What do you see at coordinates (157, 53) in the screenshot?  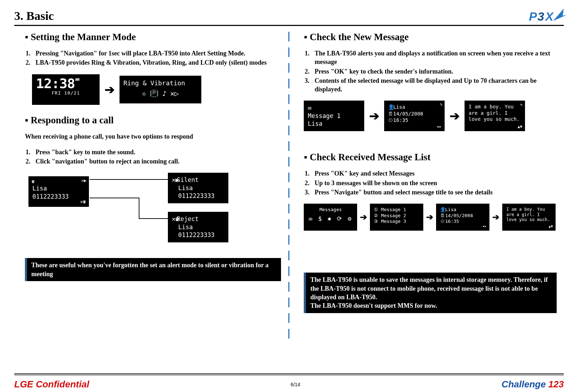 I see `list-item: Pressing "Navigation" for 1sec will plac…` at bounding box center [157, 53].